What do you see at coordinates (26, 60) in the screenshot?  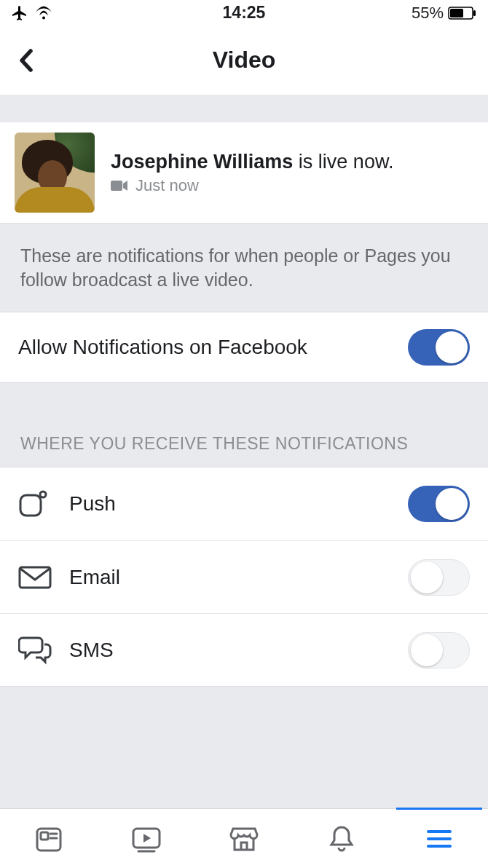 I see `chevron-left-icon` at bounding box center [26, 60].